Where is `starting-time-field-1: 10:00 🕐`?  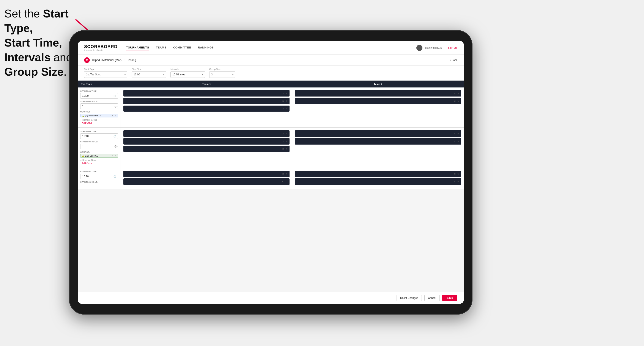
starting-time-field-1: 10:00 🕐 is located at coordinates (99, 96).